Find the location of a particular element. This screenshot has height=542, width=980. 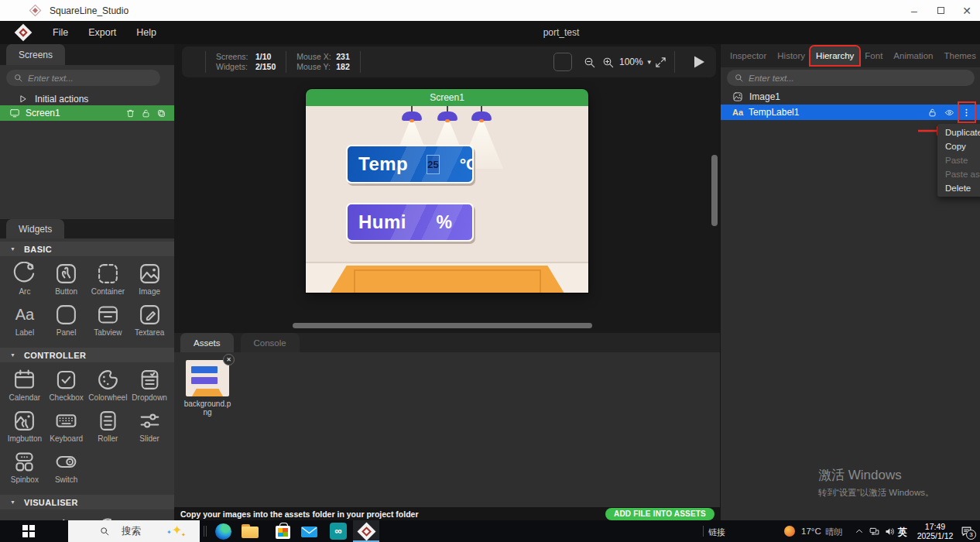

menu-help: Help is located at coordinates (146, 33).